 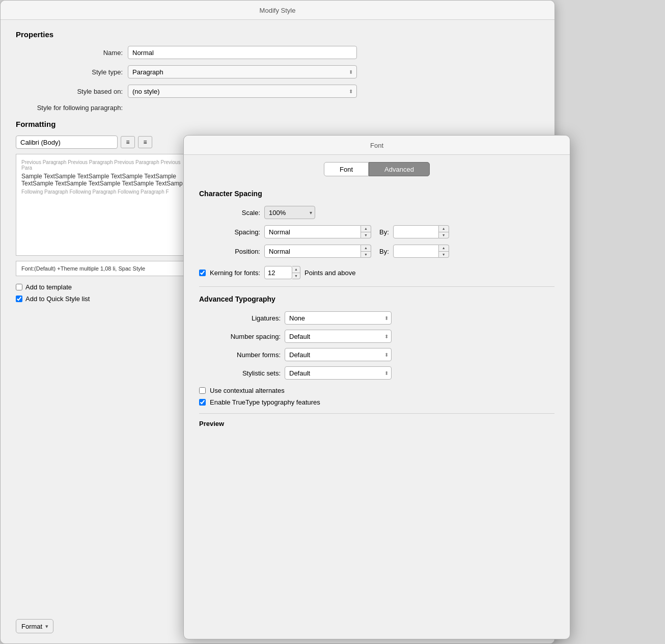 What do you see at coordinates (444, 229) in the screenshot?
I see `spacing-by-up-button: ▲` at bounding box center [444, 229].